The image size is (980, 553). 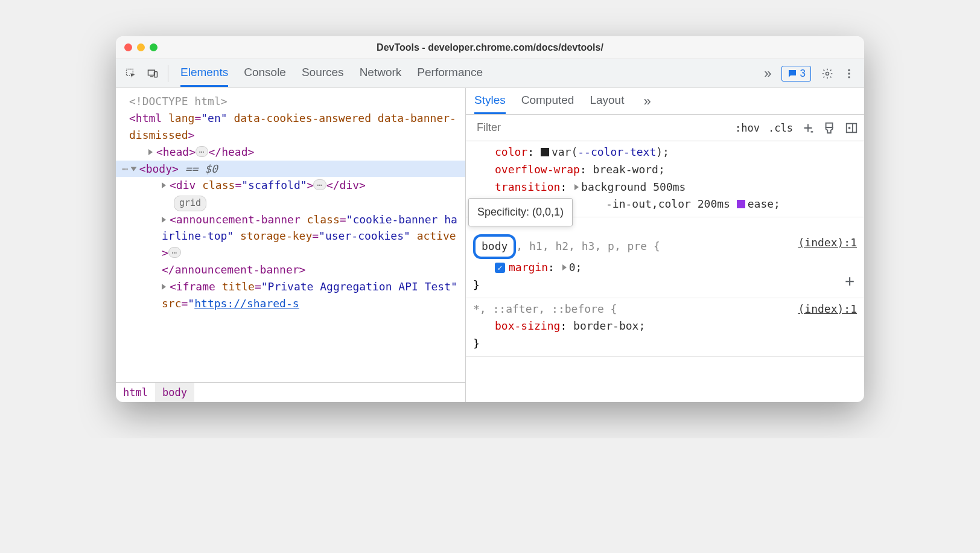 What do you see at coordinates (768, 74) in the screenshot?
I see `more-tabs-icon: »` at bounding box center [768, 74].